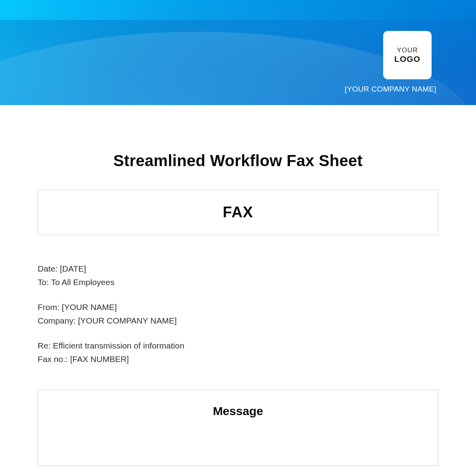  I want to click on re-label: Re:, so click(45, 346).